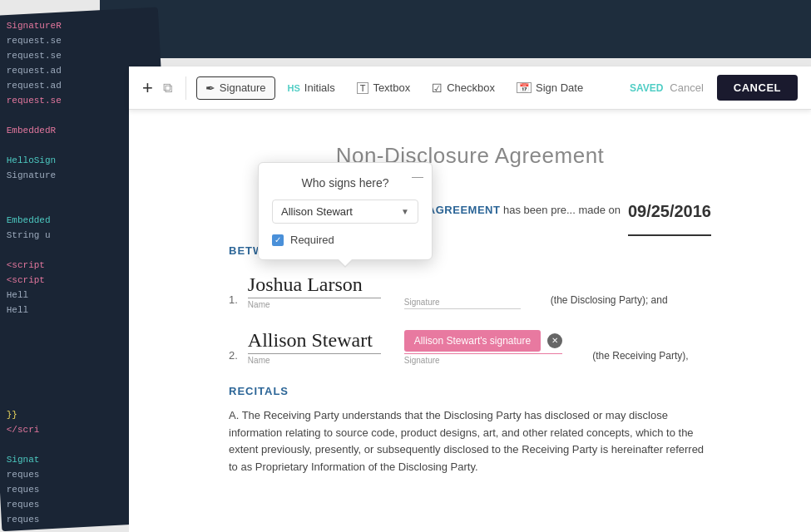  Describe the element at coordinates (646, 88) in the screenshot. I see `saved-status: SAVED` at that location.